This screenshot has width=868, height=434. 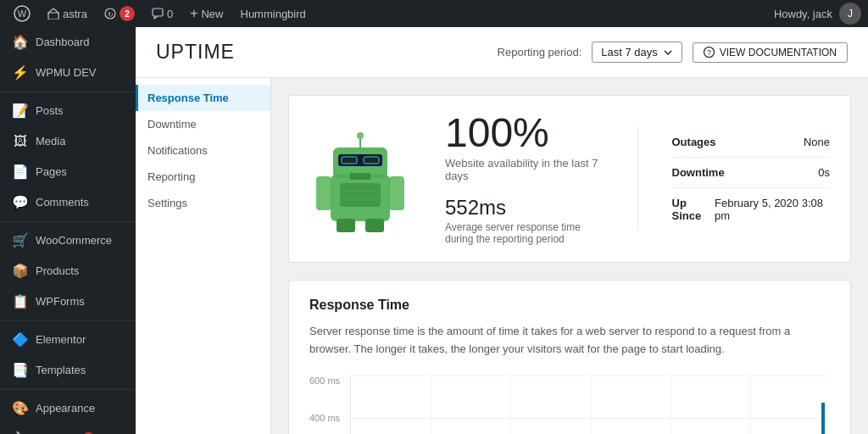 I want to click on updates-item: ↻ 2, so click(x=120, y=14).